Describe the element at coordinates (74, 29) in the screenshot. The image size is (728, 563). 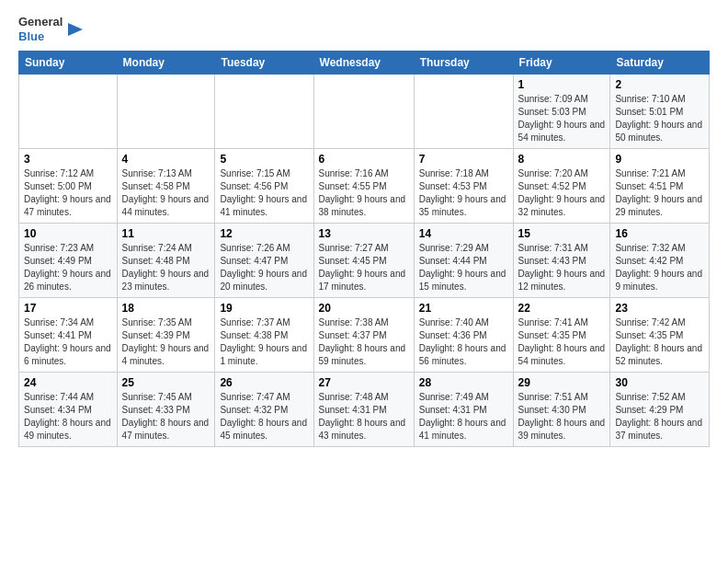
I see `logo-icon` at that location.